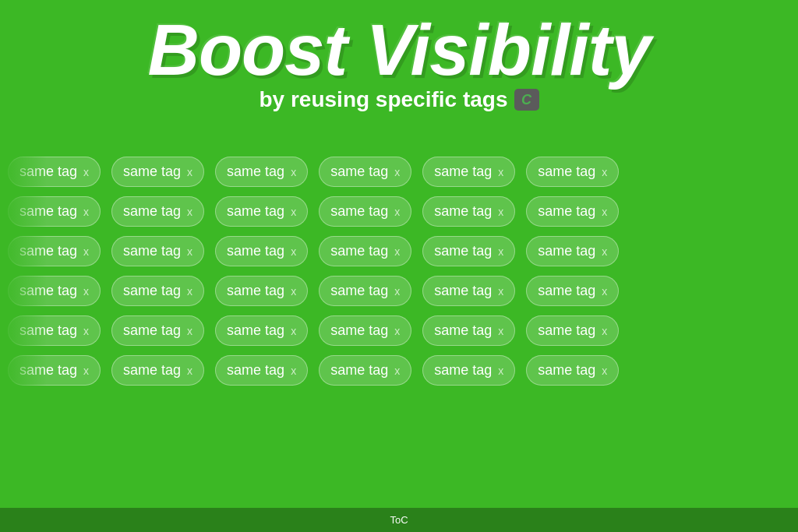  I want to click on tags-row-5: same tag x same tag x same tag x same ta…, so click(399, 330).